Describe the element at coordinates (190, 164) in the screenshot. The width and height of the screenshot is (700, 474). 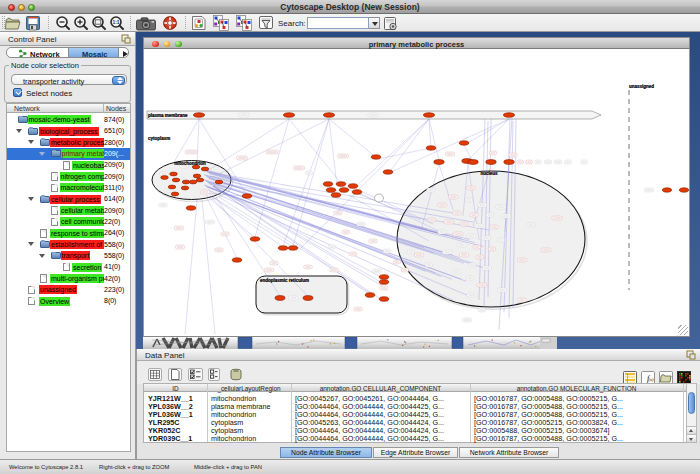
I see `svg-text: mitochondrion` at that location.